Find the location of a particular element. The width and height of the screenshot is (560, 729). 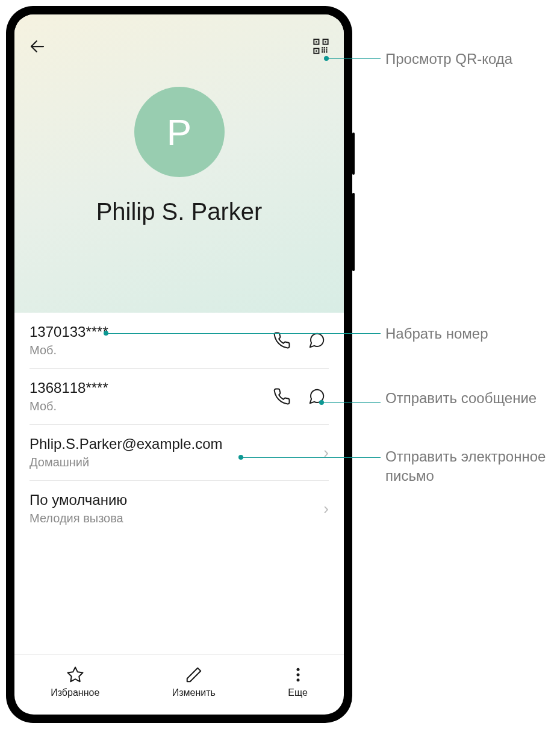

annotation-mail: Отправить электронное письмо is located at coordinates (467, 466).